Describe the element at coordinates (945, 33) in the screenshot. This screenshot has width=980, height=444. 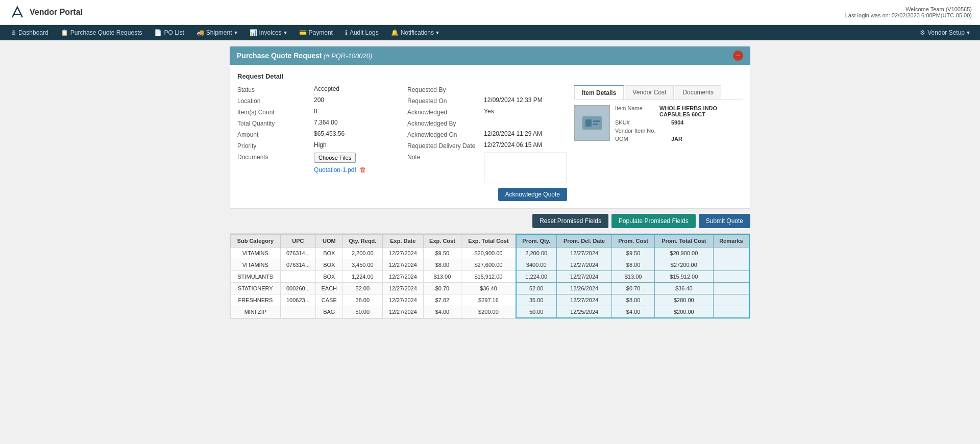
I see `nav-vendor-setup: ⚙ Vendor Setup ▾` at that location.